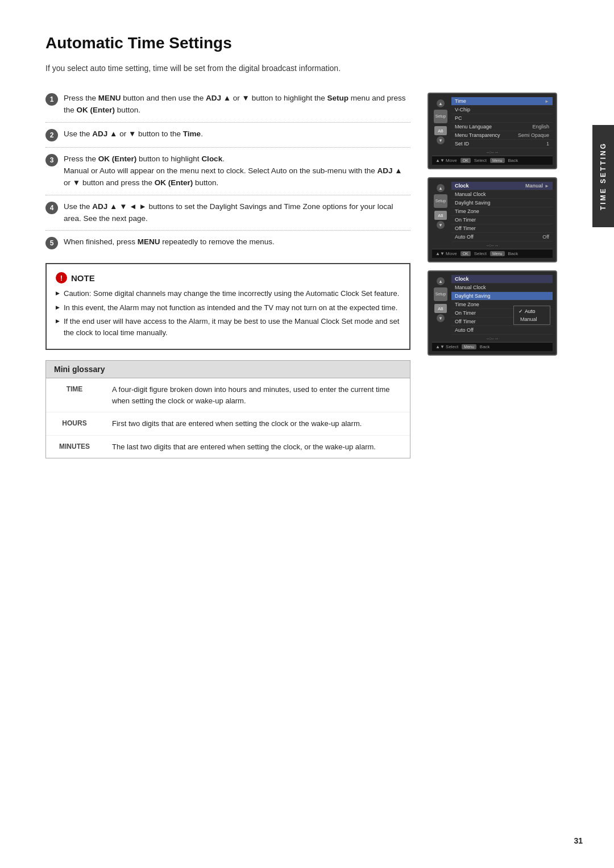 The image size is (614, 868). I want to click on tv-arrow-down-1: ▼, so click(441, 140).